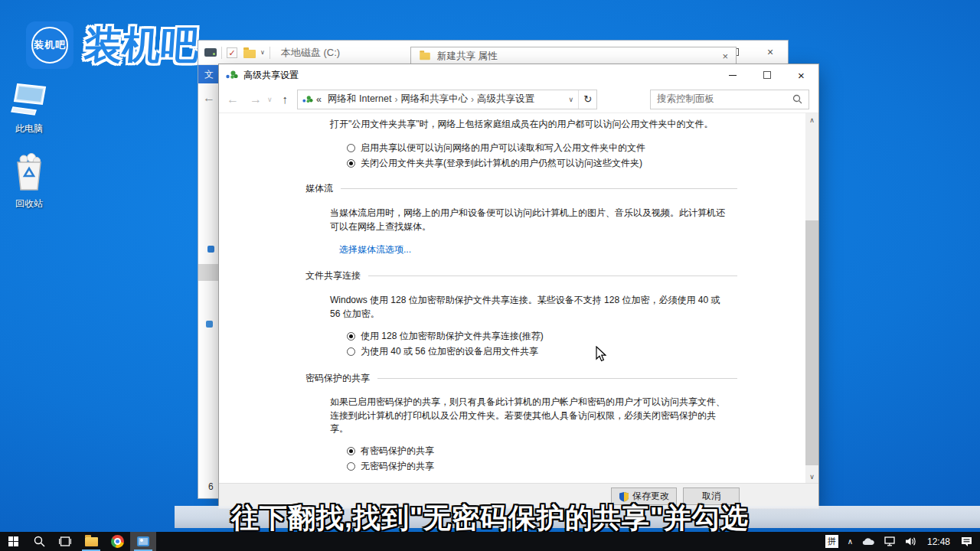 The image size is (980, 551). Describe the element at coordinates (208, 74) in the screenshot. I see `explorer-file-tab: 文` at that location.